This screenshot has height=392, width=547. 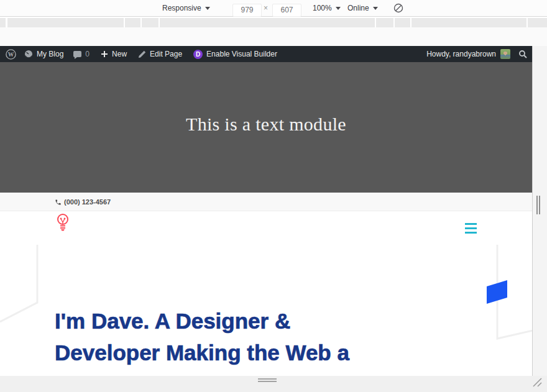 I want to click on viewport-resize-handle-right, so click(x=538, y=205).